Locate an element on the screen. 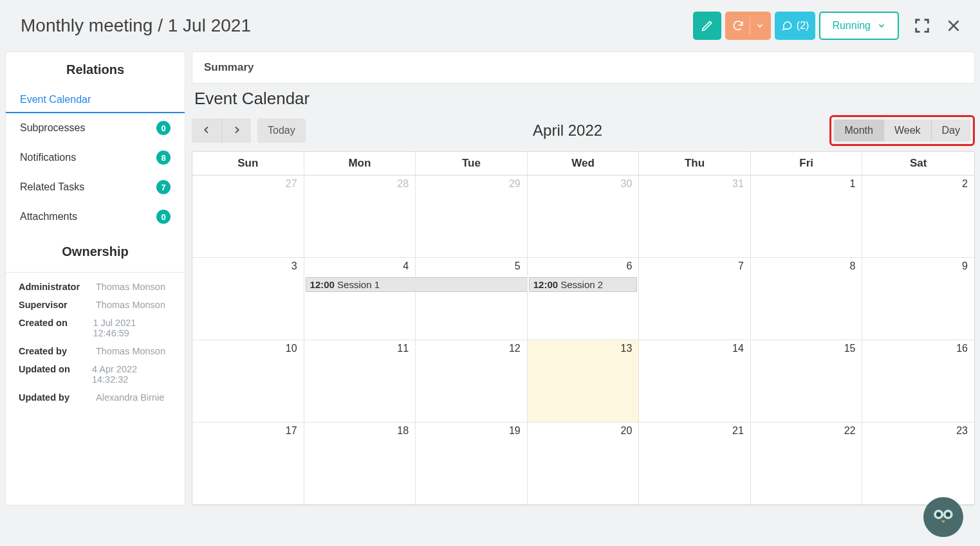 The width and height of the screenshot is (980, 546). day-number: 23 is located at coordinates (962, 431).